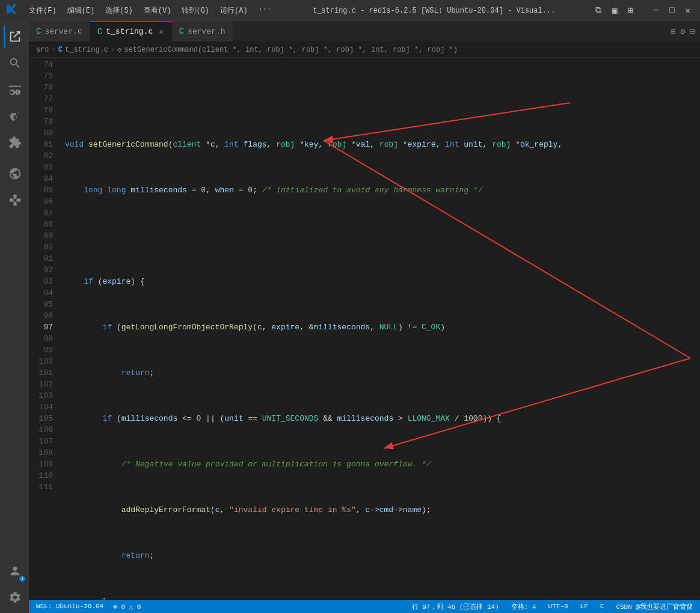 The image size is (700, 613). I want to click on ln-83: 83, so click(41, 167).